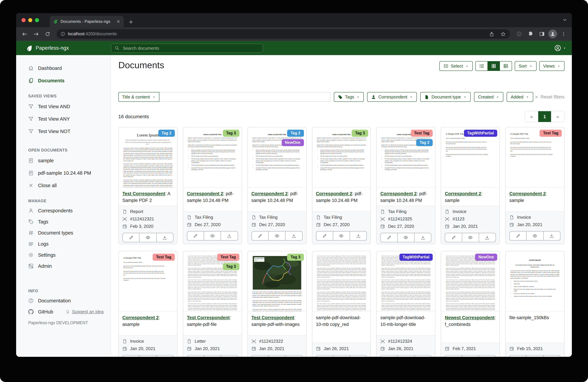 This screenshot has height=382, width=588. Describe the element at coordinates (63, 312) in the screenshot. I see `sidebar-item-github: GitHubSuggest an idea` at that location.